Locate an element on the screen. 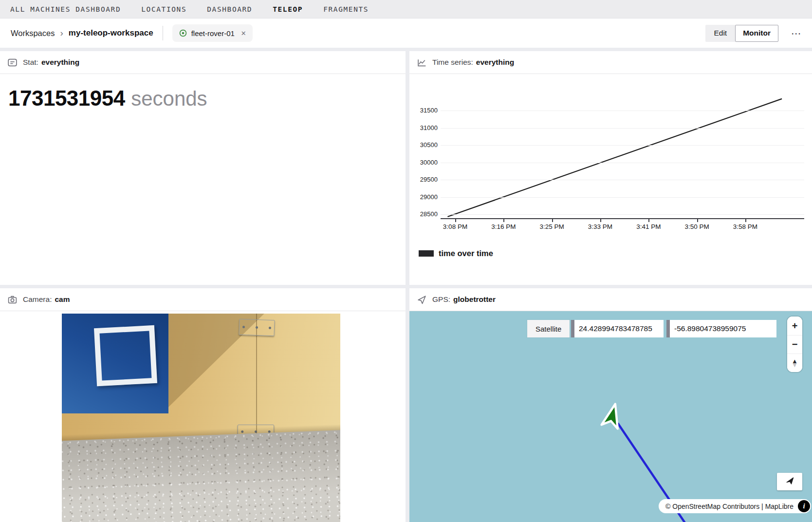 Image resolution: width=812 pixels, height=522 pixels. x-axis-tick-label: 3:41 PM is located at coordinates (648, 227).